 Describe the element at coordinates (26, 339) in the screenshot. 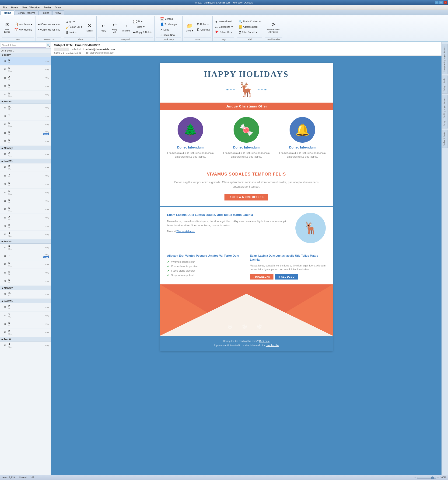

I see `section-twoweeks-header: ◀ Two W...` at that location.